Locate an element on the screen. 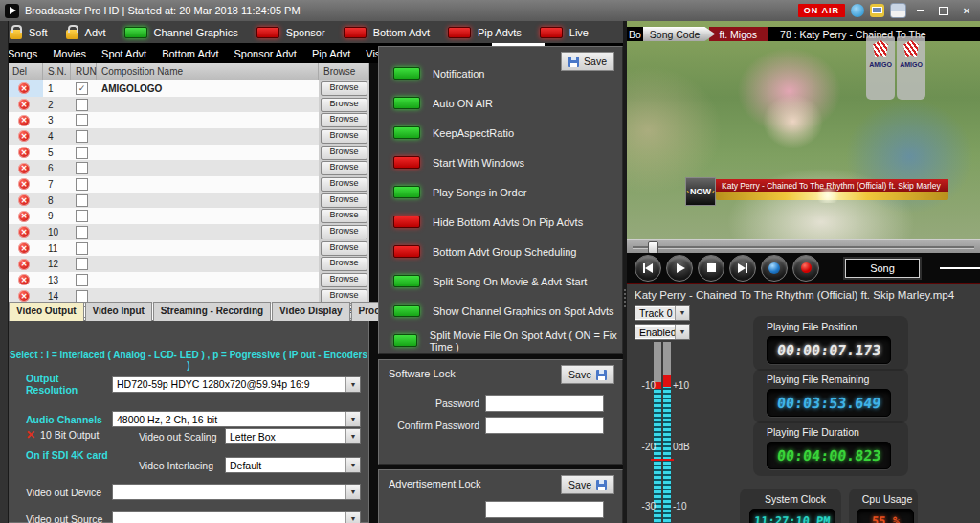 The width and height of the screenshot is (980, 523). run-checkbox: ✓ is located at coordinates (82, 88).